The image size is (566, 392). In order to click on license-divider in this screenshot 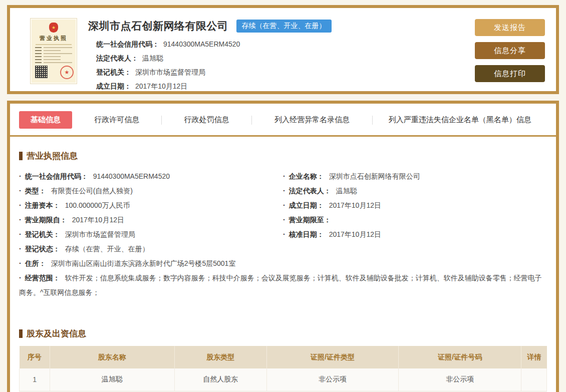, I will do `click(54, 45)`.